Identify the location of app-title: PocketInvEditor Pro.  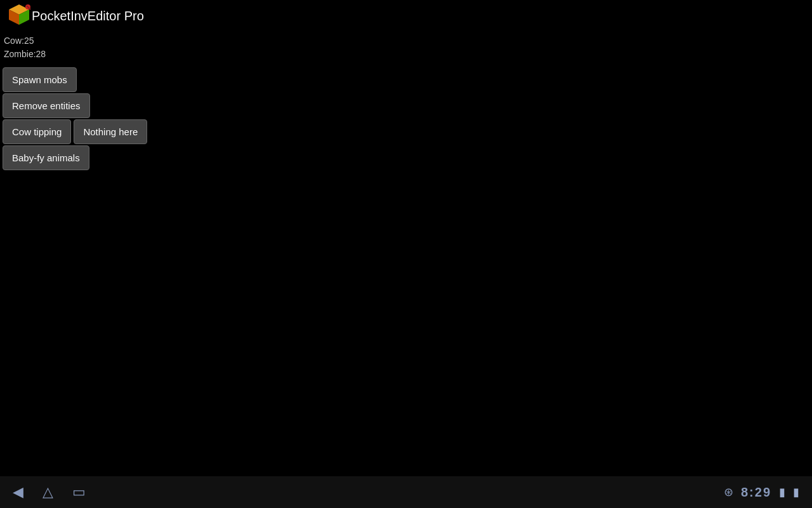
(88, 17).